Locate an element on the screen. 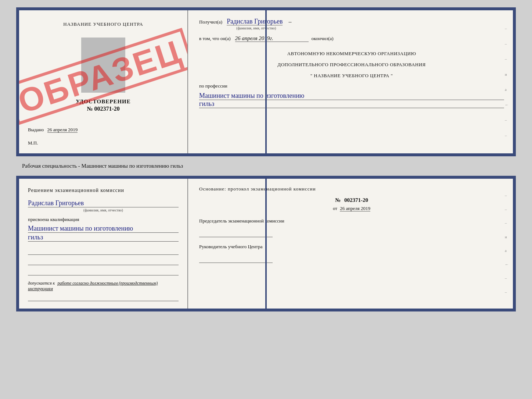 This screenshot has width=532, height=399. kvalif1: Машинист машины по изготовлению is located at coordinates (103, 229).